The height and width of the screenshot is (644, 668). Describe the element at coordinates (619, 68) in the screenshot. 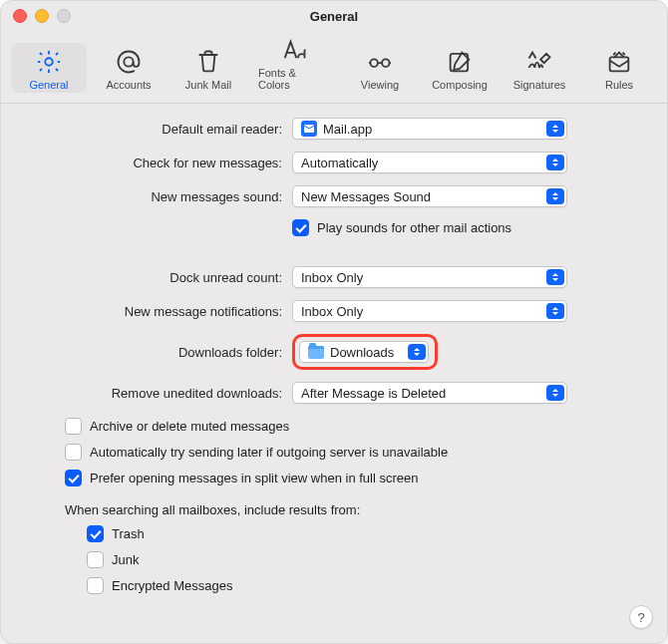

I see `tab-rules: Rules` at that location.